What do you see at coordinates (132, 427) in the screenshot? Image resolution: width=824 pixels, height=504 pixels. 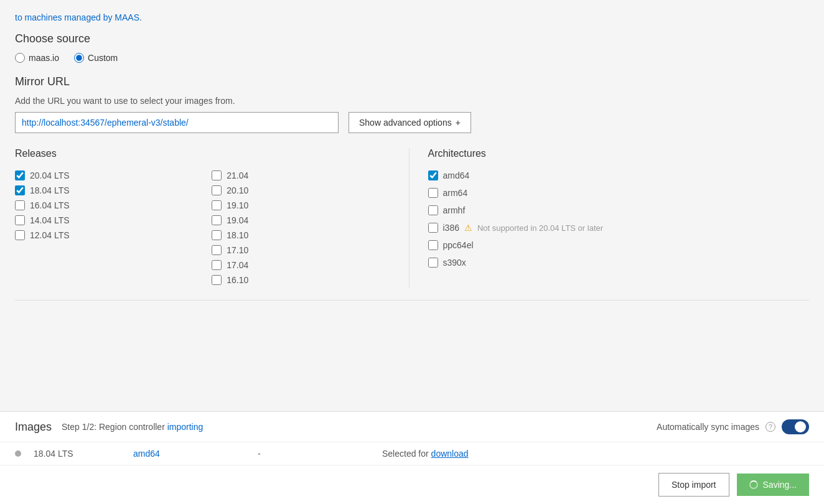 I see `import-status: Step 1/2: Region controller importing` at bounding box center [132, 427].